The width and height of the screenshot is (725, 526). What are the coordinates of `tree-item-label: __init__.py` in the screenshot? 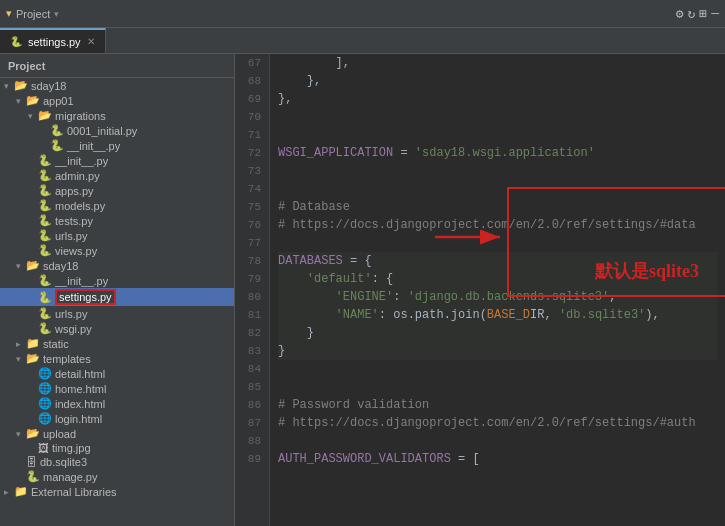 It's located at (94, 146).